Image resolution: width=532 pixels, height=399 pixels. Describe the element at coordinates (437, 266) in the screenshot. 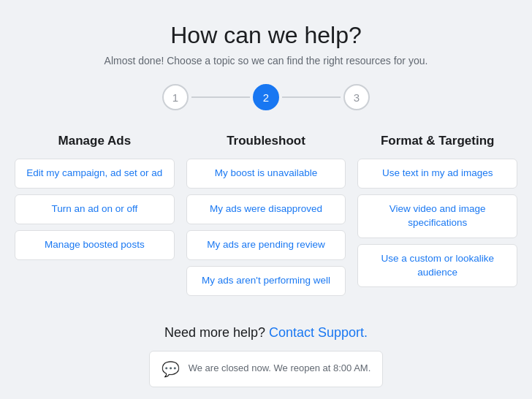

I see `option-custom-audience: Use a custom or lookalike audience` at that location.